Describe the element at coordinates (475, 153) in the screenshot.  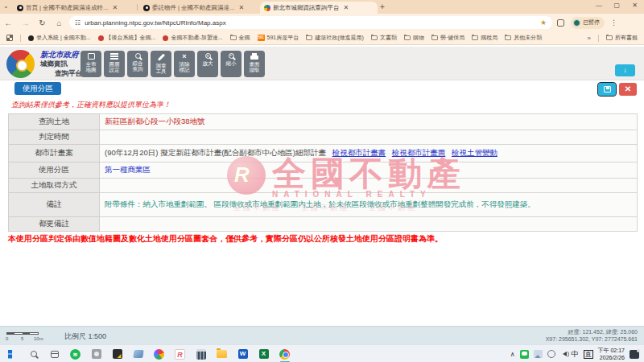
I see `view-landuse-change-link: 檢視土管變動` at that location.